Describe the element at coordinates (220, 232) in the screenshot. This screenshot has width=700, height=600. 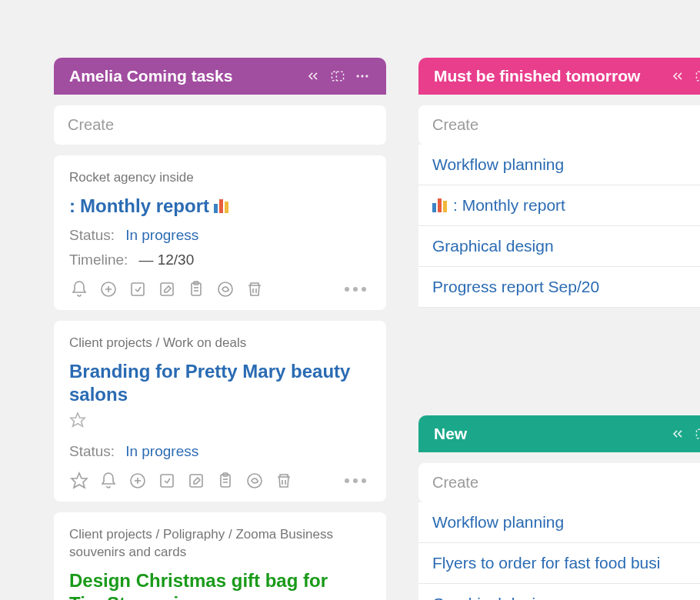
I see `task-card: Rocket agency inside : Monthly report St…` at that location.